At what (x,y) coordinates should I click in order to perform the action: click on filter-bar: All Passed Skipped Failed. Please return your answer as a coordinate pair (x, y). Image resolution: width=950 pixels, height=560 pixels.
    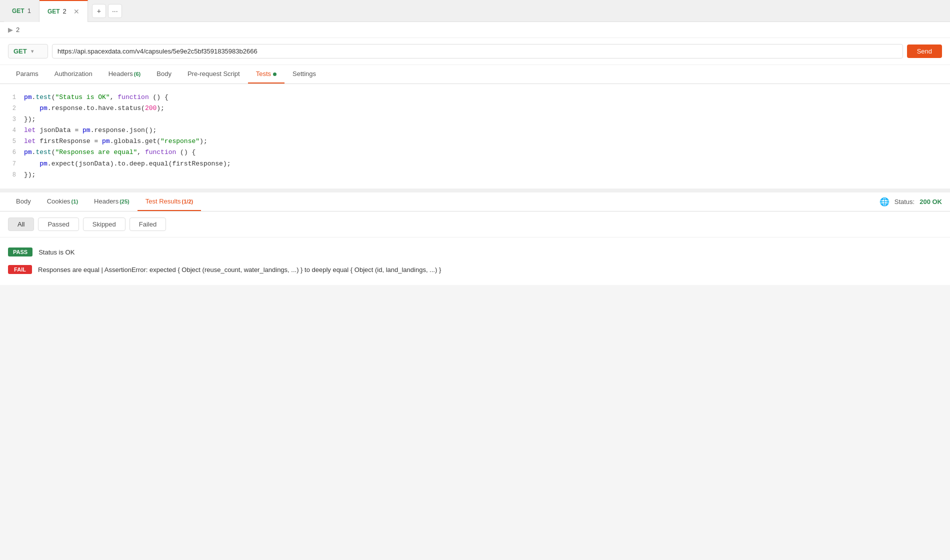
    Looking at the image, I should click on (475, 224).